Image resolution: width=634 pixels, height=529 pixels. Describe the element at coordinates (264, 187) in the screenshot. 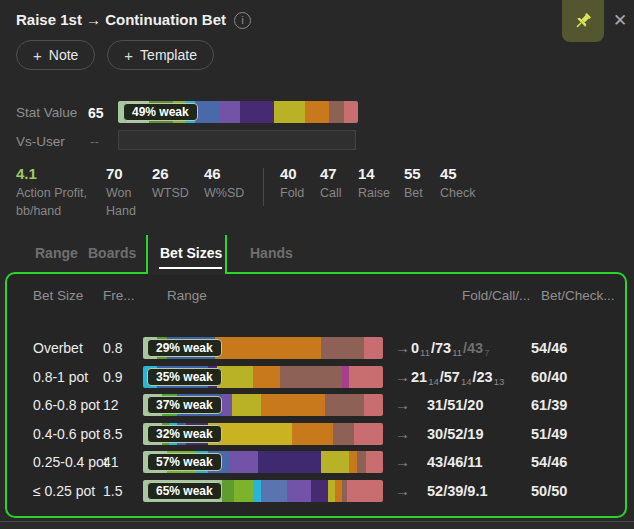

I see `stats-divider` at that location.